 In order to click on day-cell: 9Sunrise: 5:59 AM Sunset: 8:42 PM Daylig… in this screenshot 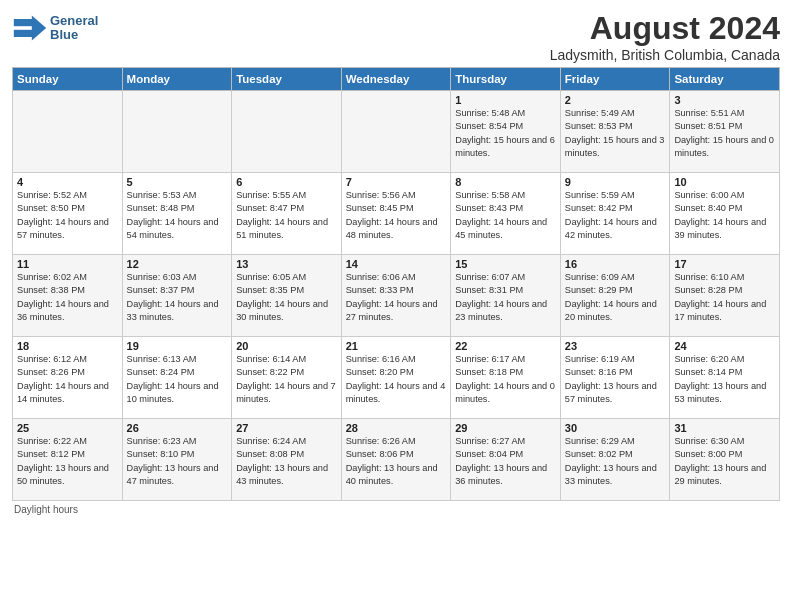, I will do `click(615, 214)`.